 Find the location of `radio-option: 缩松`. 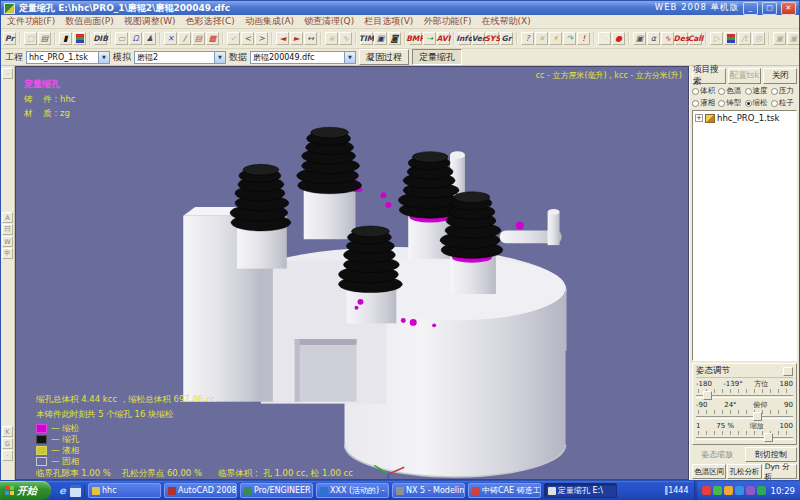

radio-option: 缩松 is located at coordinates (758, 103).